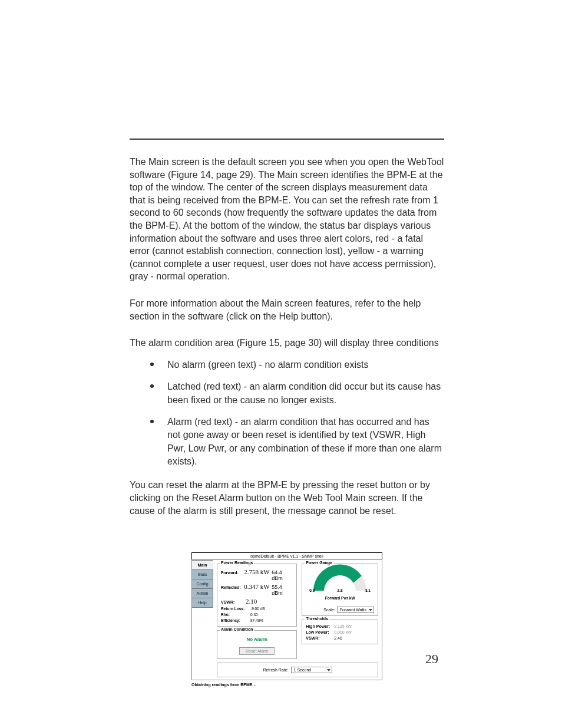  What do you see at coordinates (320, 626) in the screenshot?
I see `high-power-label: High Power:` at bounding box center [320, 626].